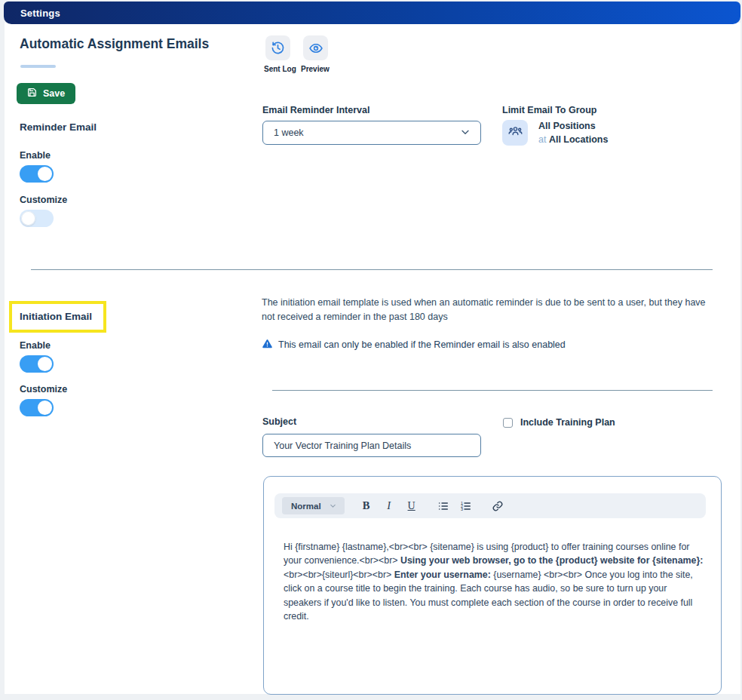  I want to click on at-prefix: at, so click(544, 140).